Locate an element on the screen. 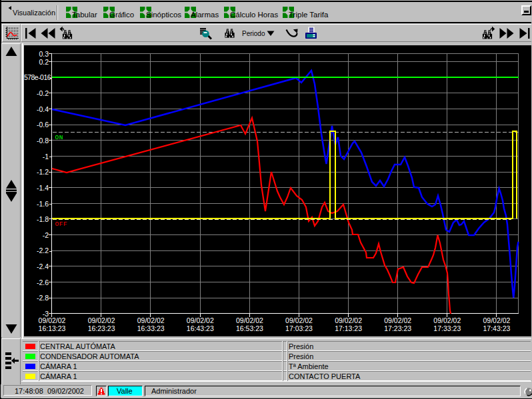 This screenshot has height=399, width=532. svg-text: -0.2 is located at coordinates (43, 93).